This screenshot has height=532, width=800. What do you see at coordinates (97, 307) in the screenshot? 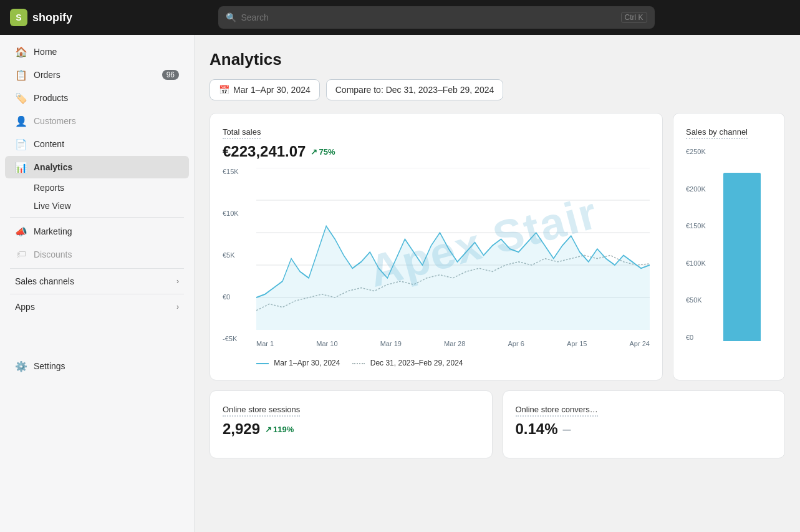
I see `sidebar-item-apps: Apps ›` at bounding box center [97, 307].